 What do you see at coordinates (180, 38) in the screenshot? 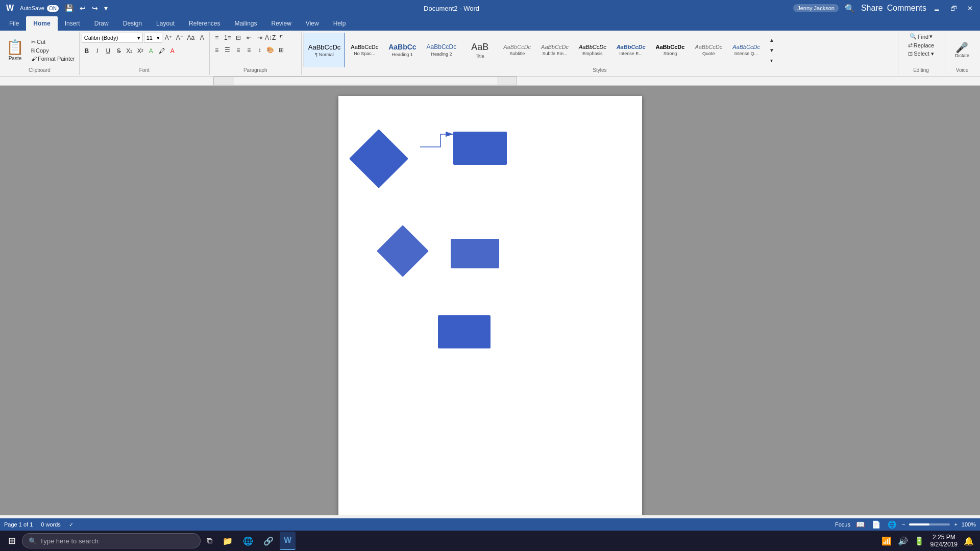
I see `decrease-font-button: A⁻` at bounding box center [180, 38].